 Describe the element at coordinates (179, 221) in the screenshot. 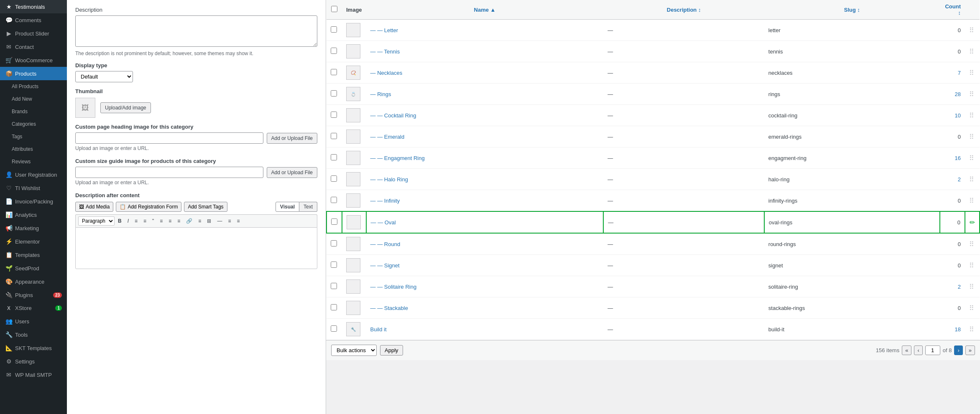

I see `align-right-button: ≡` at that location.